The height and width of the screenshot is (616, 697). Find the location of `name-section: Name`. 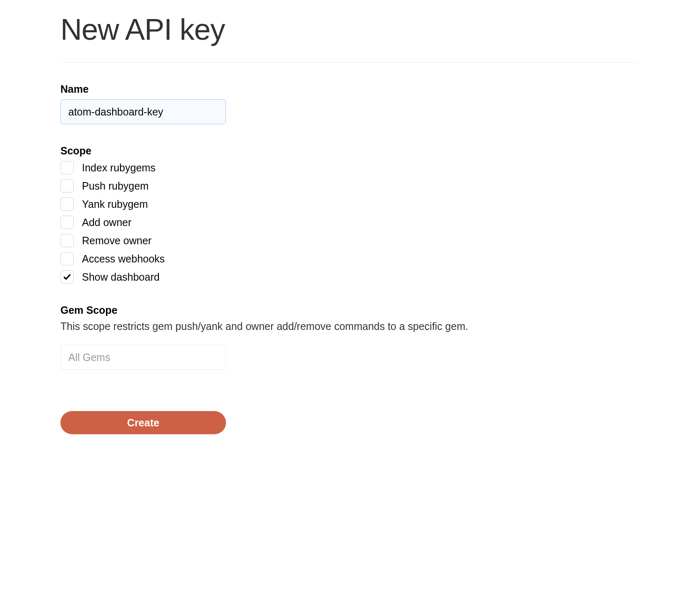

name-section: Name is located at coordinates (348, 103).